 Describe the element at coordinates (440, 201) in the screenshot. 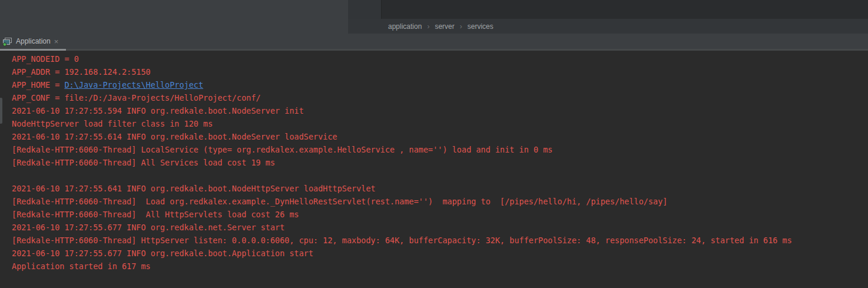

I see `console-line: [Redkale-HTTP:6060-Thread] Load org.redk…` at that location.